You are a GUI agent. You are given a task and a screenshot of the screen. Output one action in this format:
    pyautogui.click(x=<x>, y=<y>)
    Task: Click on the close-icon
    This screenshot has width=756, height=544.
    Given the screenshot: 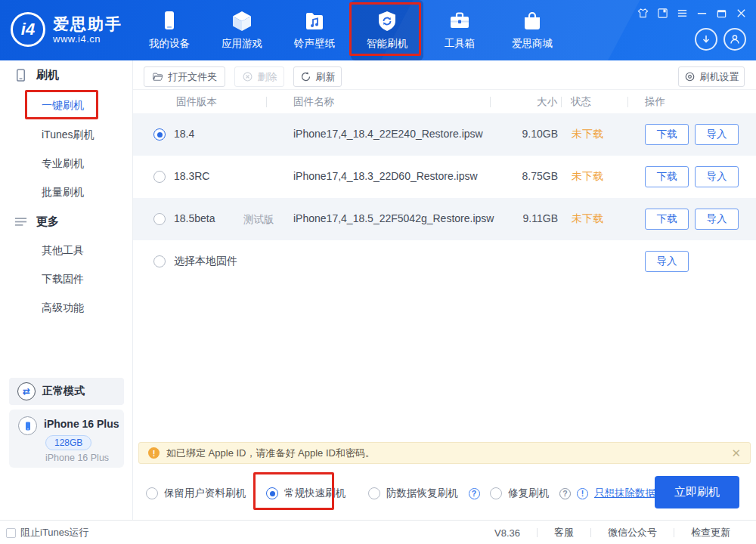 What is the action you would take?
    pyautogui.click(x=741, y=14)
    